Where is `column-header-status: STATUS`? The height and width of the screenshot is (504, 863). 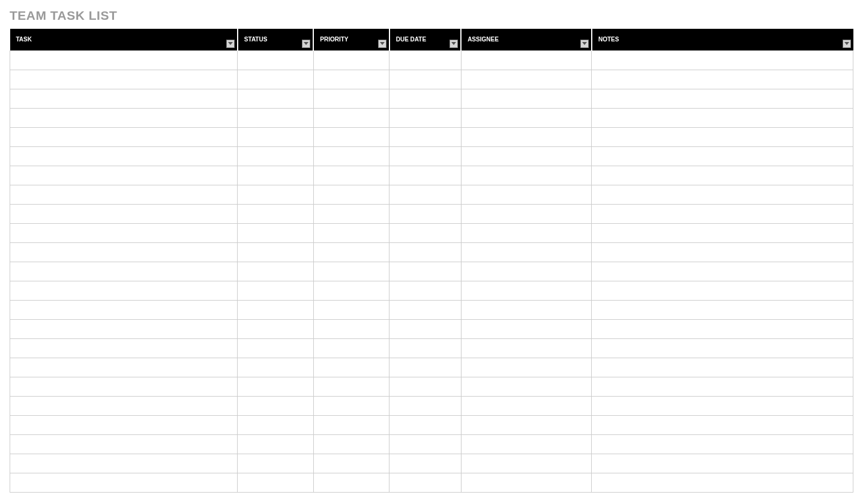 column-header-status: STATUS is located at coordinates (275, 40).